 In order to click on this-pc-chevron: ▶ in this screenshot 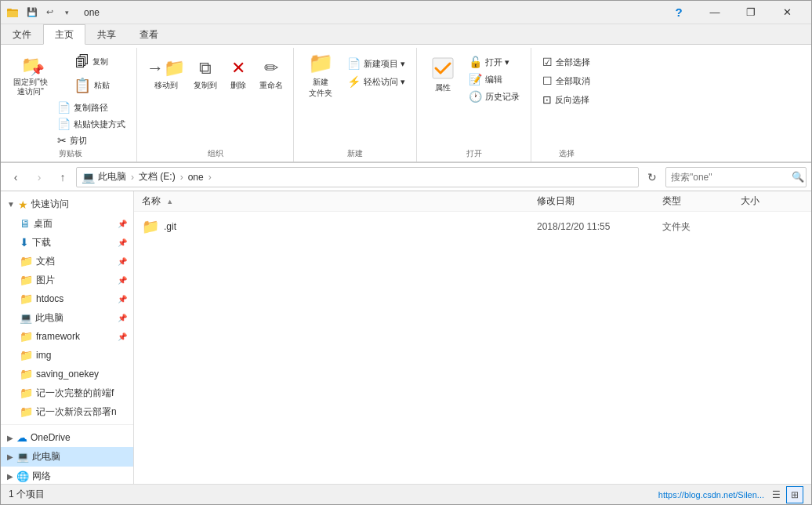, I will do `click(10, 456)`.